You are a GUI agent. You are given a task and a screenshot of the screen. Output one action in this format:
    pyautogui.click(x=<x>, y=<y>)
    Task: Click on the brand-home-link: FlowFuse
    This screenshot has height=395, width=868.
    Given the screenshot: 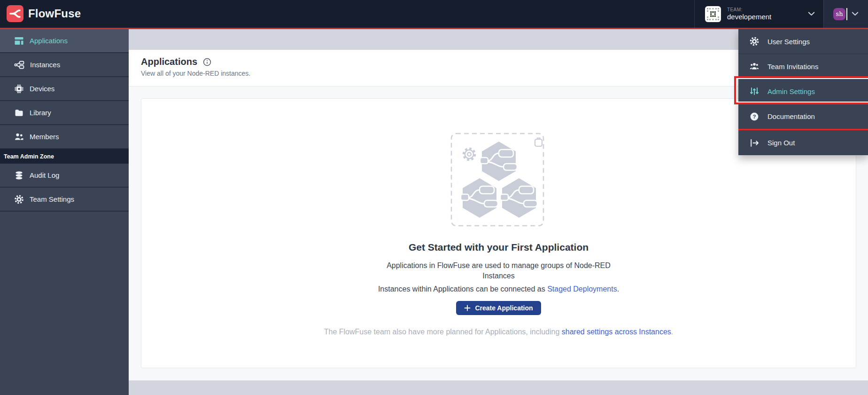 What is the action you would take?
    pyautogui.click(x=44, y=14)
    